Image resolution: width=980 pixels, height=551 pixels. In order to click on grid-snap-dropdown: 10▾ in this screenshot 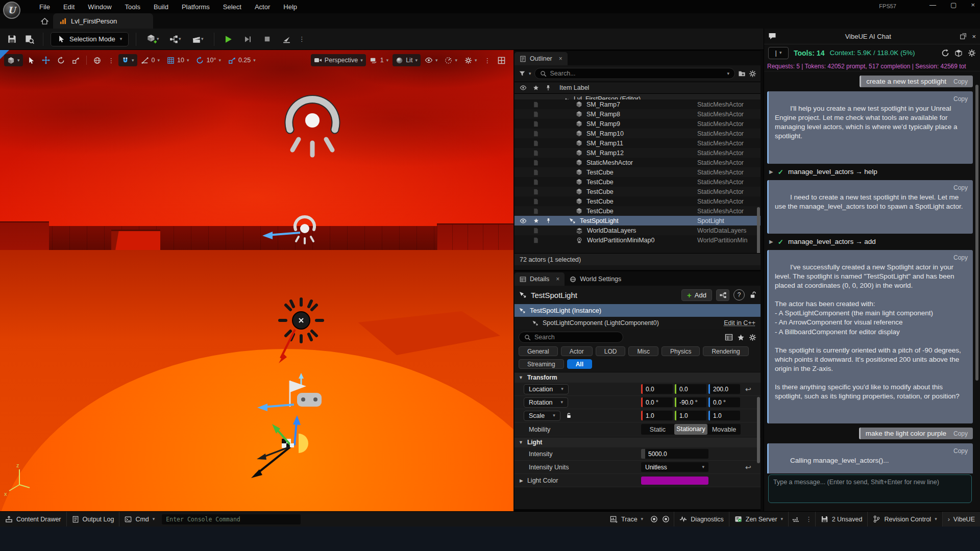, I will do `click(178, 60)`.